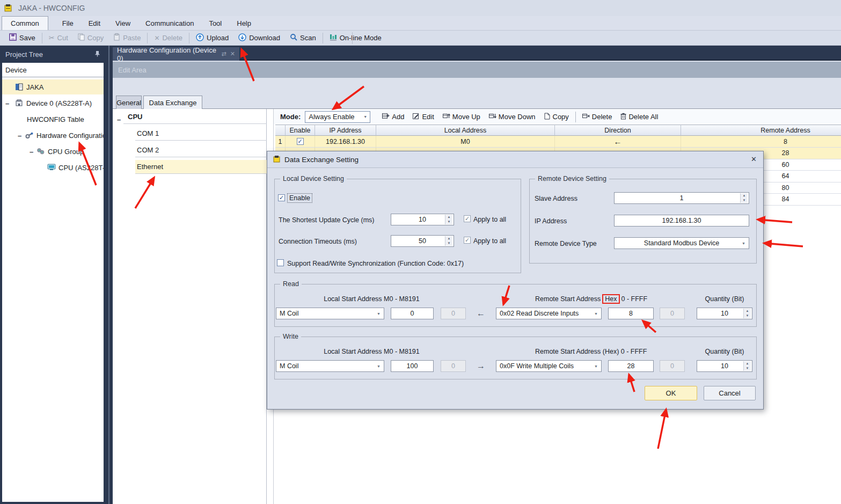 This screenshot has height=504, width=841. What do you see at coordinates (52, 167) in the screenshot?
I see `monitor-icon` at bounding box center [52, 167].